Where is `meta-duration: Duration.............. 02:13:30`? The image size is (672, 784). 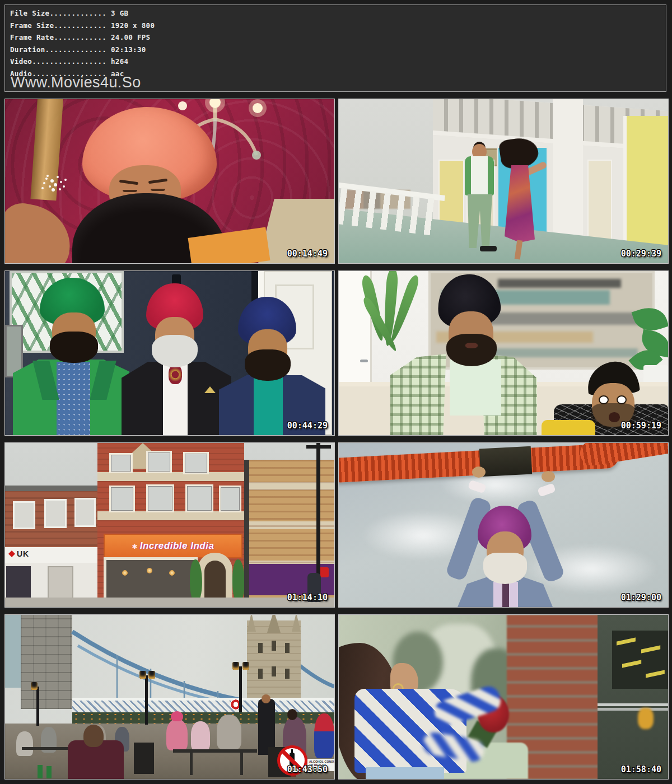
meta-duration: Duration.............. 02:13:30 is located at coordinates (335, 50).